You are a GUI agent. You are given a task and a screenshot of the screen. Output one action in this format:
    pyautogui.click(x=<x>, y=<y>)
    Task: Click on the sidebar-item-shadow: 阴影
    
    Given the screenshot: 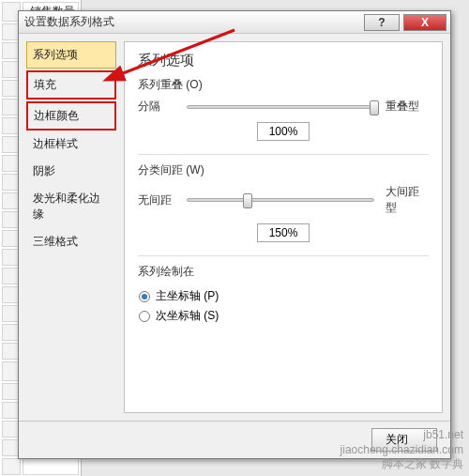 What is the action you would take?
    pyautogui.click(x=71, y=171)
    